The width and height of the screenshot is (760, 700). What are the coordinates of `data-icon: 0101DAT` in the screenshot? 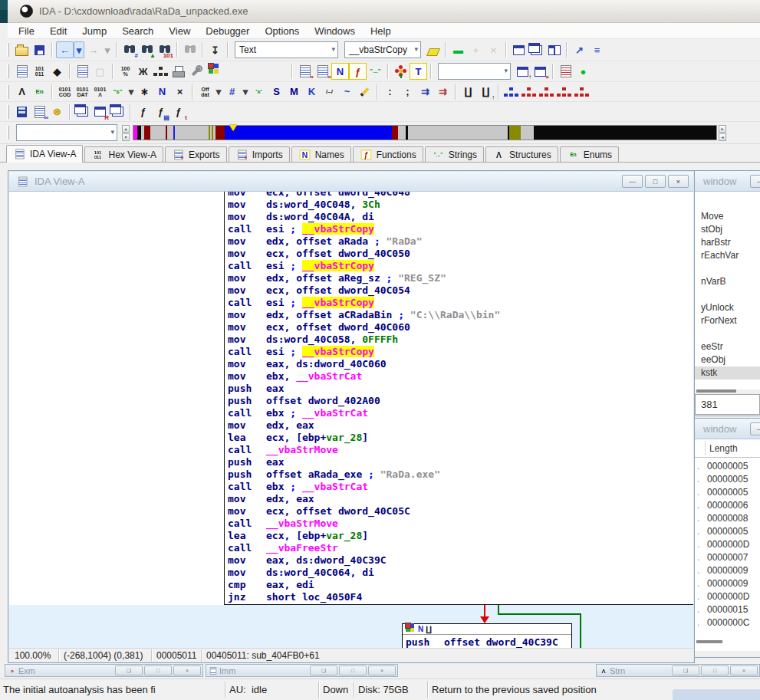 It's located at (83, 92).